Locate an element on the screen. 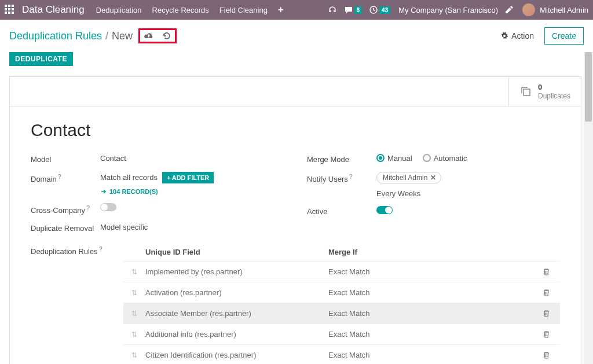 The height and width of the screenshot is (364, 593). support-icon is located at coordinates (332, 10).